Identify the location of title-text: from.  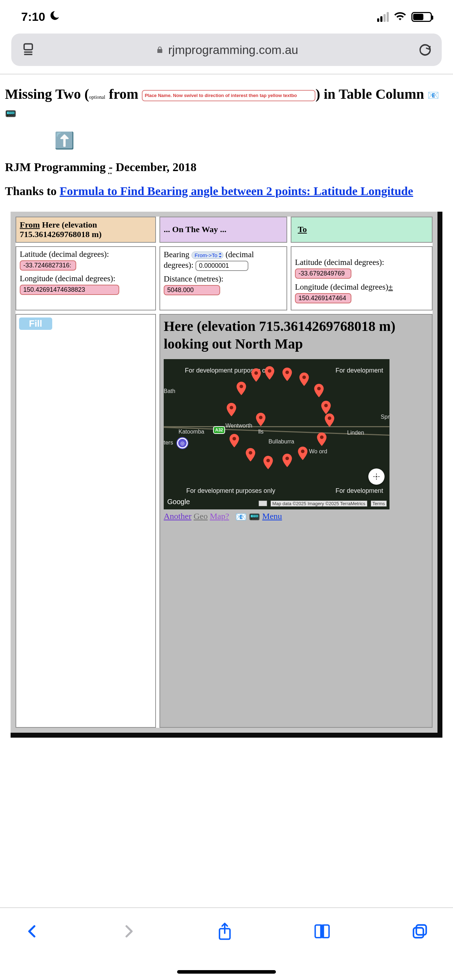
(123, 94).